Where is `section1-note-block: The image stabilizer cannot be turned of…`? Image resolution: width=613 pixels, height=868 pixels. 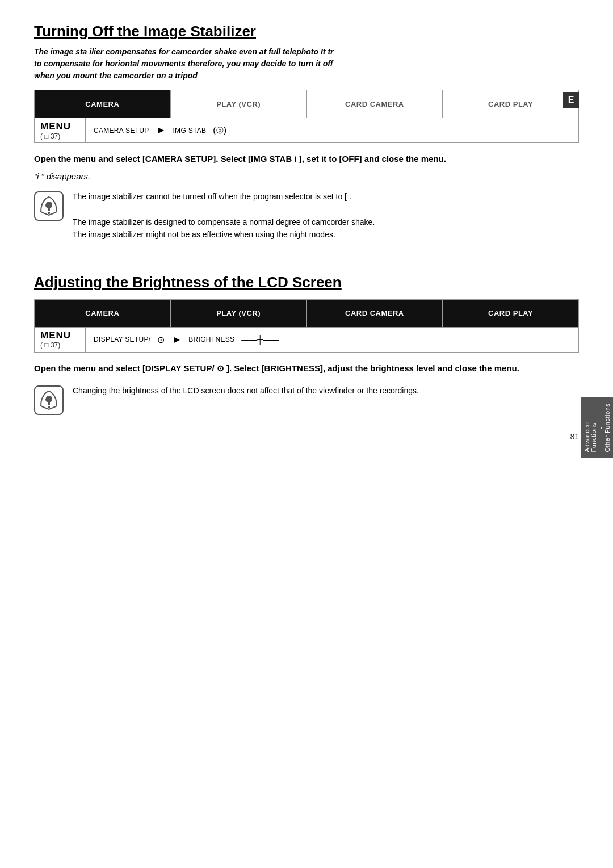
section1-note-block: The image stabilizer cannot be turned of… is located at coordinates (306, 216).